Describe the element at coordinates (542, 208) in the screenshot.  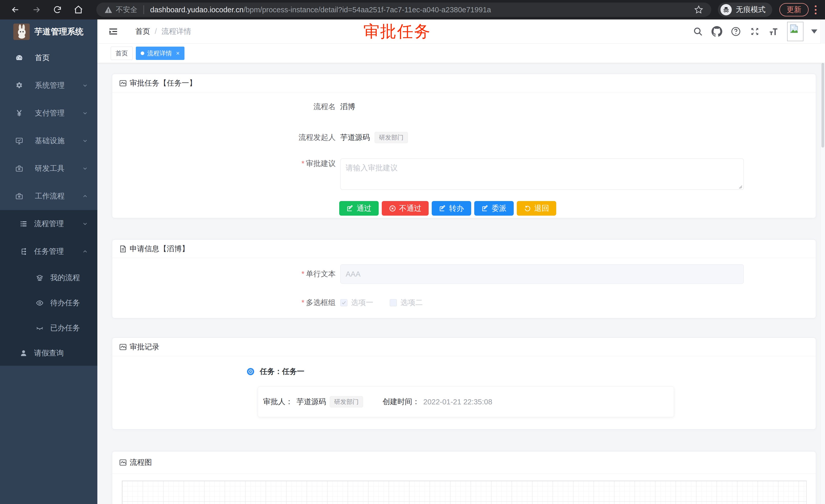
I see `button-label: 退回` at that location.